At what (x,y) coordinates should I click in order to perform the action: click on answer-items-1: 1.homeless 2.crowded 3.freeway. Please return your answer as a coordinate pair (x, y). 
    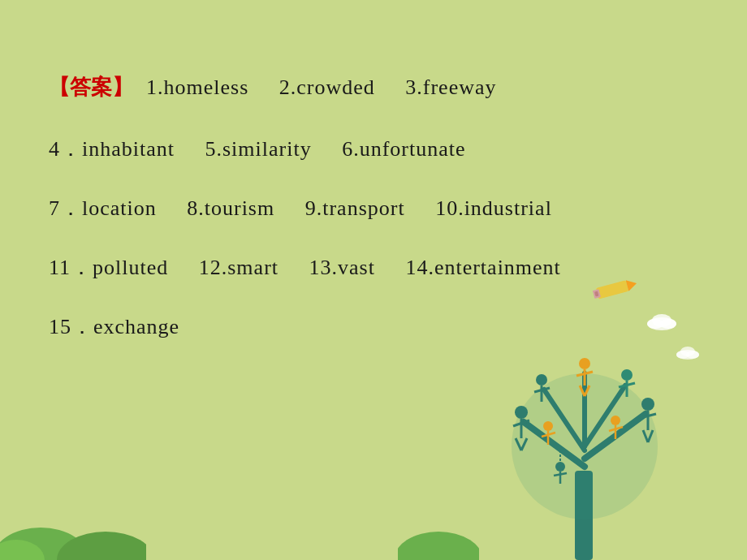
    Looking at the image, I should click on (322, 88).